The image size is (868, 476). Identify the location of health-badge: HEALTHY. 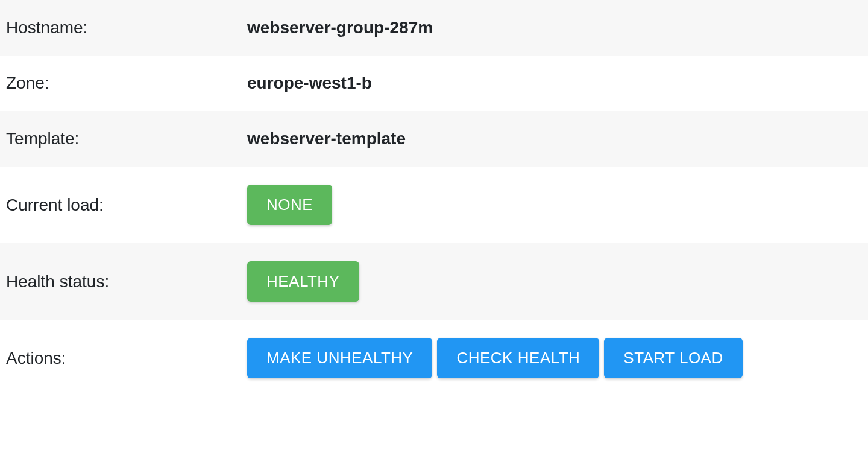
(303, 281).